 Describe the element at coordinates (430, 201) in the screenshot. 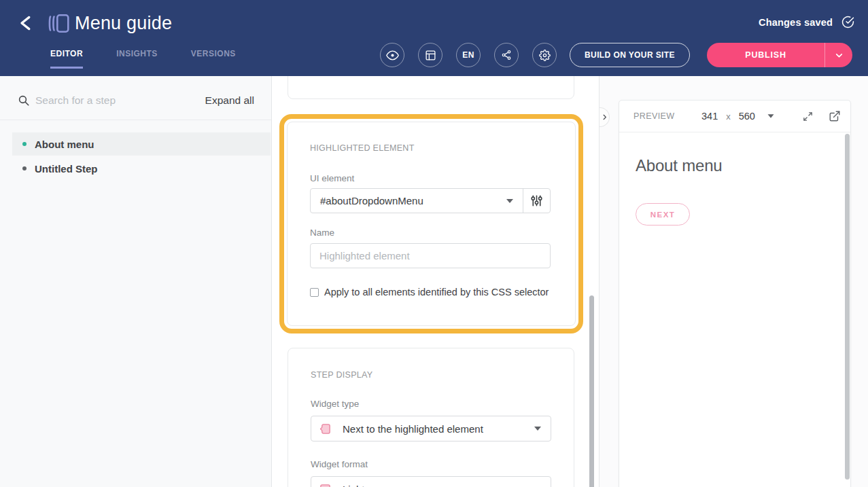

I see `ui-element-select-group: #aboutDropdownMenu` at that location.